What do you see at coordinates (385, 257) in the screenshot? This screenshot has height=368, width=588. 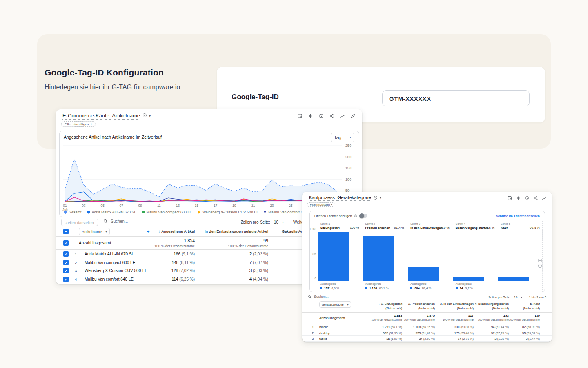 I see `funnel-step-2: Schritt 2Produkt ansehen91,4 %Ausstiegsr…` at bounding box center [385, 257].